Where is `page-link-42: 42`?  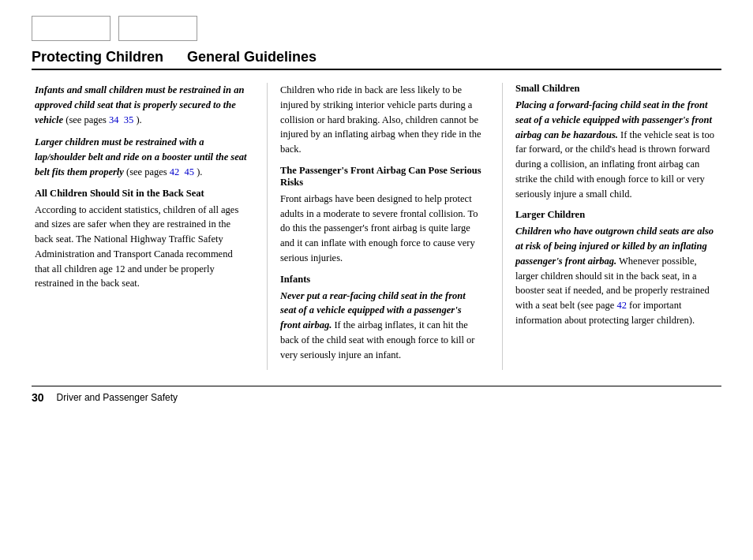 page-link-42: 42 is located at coordinates (175, 172).